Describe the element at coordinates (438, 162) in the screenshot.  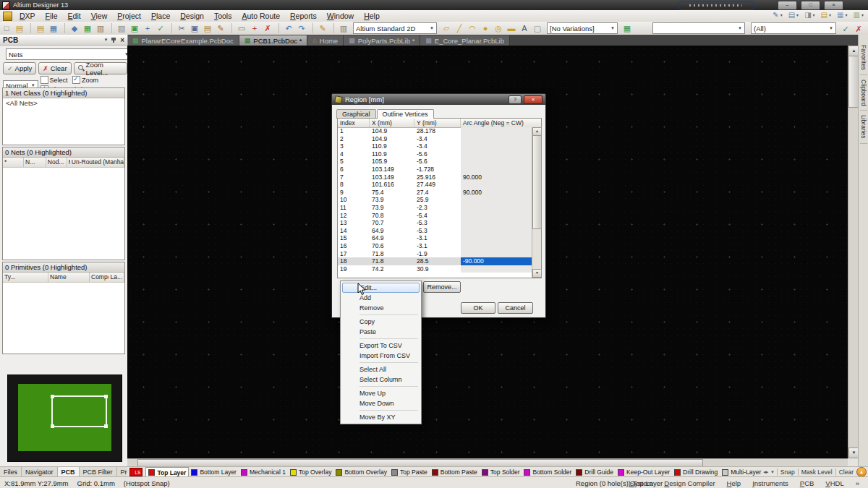
I see `vertex-y-cell: -5.6` at that location.